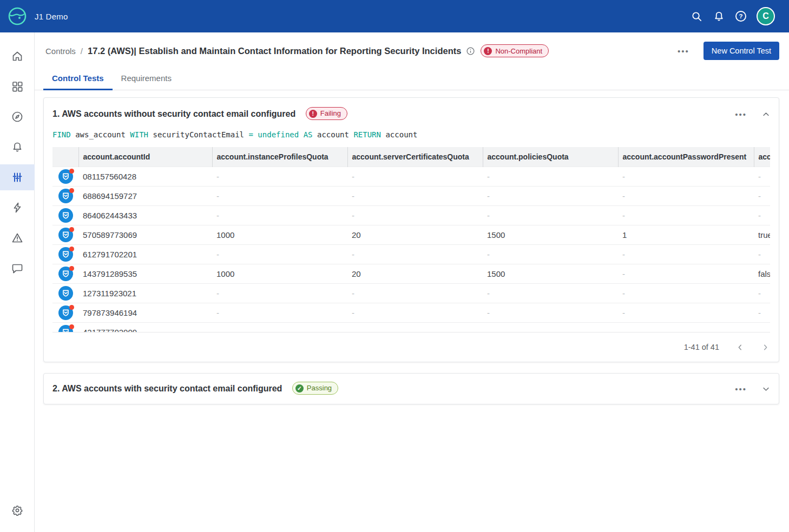  I want to click on table-row: 797873946194-----, so click(411, 312).